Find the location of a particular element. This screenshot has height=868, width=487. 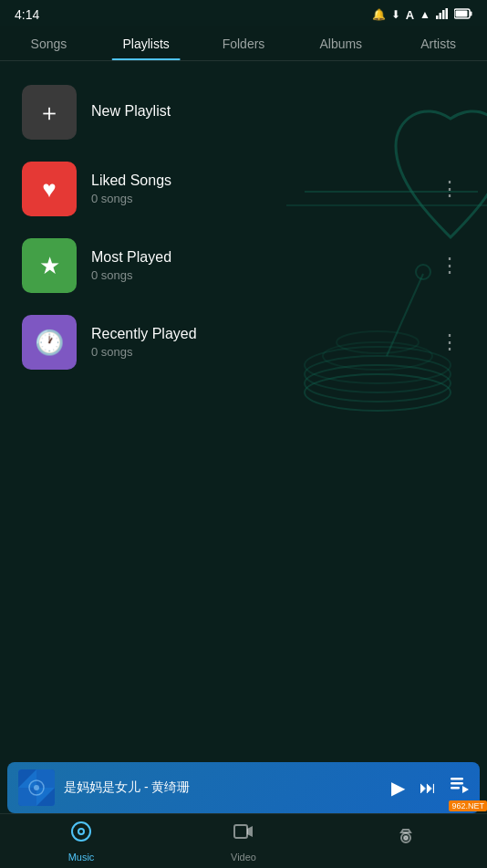

list-item: ♥ Liked Songs 0 songs ⋮ is located at coordinates (244, 189).